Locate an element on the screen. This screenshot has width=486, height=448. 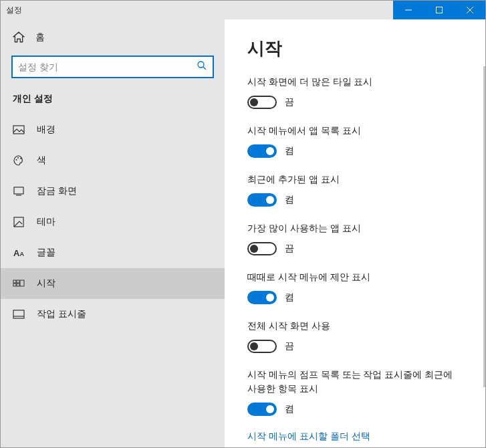
setting-label: 시작 화면에 더 많은 타일 표시 is located at coordinates (355, 82).